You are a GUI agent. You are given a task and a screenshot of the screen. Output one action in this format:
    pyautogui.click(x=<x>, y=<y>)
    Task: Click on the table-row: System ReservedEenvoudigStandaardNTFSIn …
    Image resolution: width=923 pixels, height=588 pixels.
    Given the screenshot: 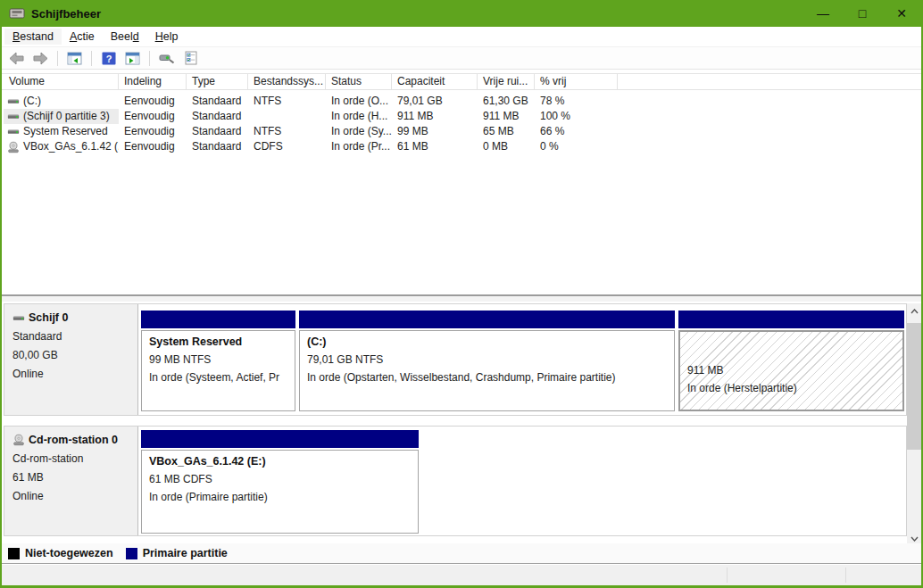 What is the action you would take?
    pyautogui.click(x=462, y=132)
    